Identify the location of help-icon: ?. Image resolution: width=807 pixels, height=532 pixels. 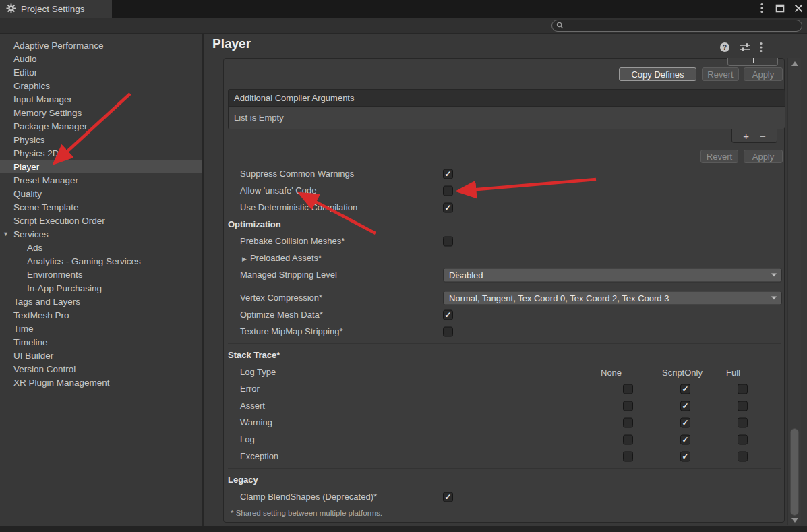
(725, 49).